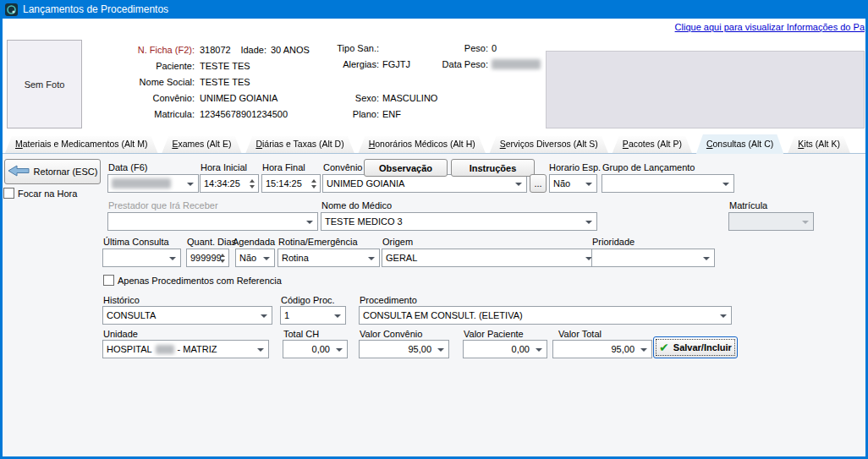 The image size is (868, 459). I want to click on tab-honorarios-medicos-alt-h: Honorários Médicos (Alt H), so click(422, 145).